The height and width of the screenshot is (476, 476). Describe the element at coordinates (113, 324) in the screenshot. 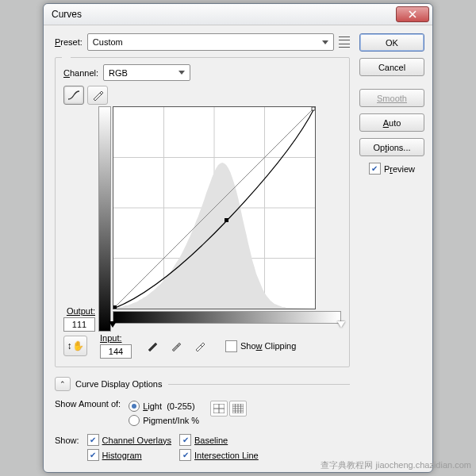

I see `black-point-slider` at that location.